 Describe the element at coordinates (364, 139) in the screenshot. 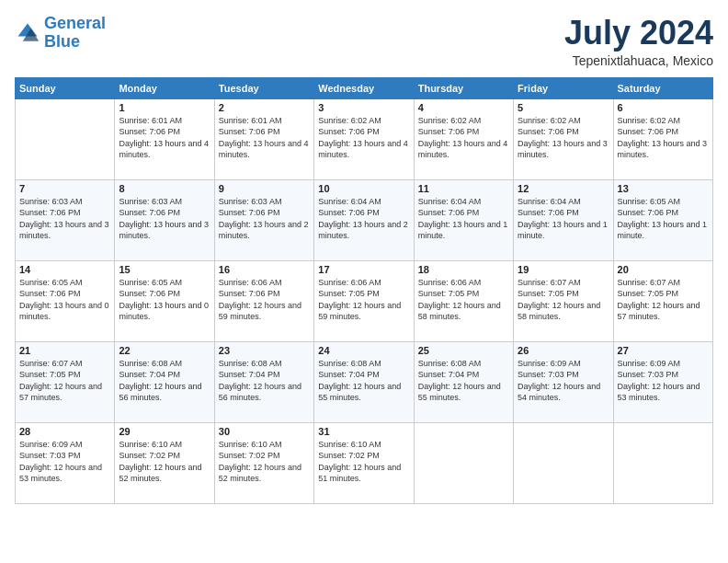

I see `table-row: 3 Sunrise: 6:02 AMSunset: 7:06 PMDayligh…` at that location.